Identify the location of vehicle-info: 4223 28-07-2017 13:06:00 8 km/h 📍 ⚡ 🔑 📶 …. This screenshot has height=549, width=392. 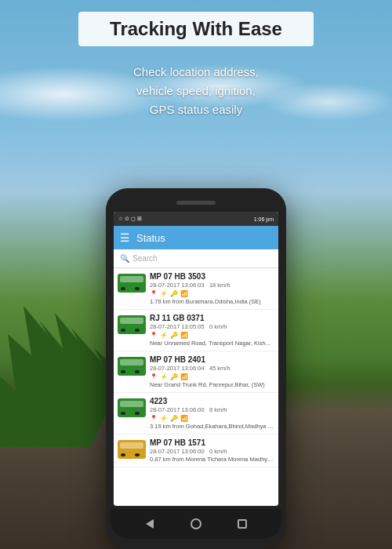
(212, 413).